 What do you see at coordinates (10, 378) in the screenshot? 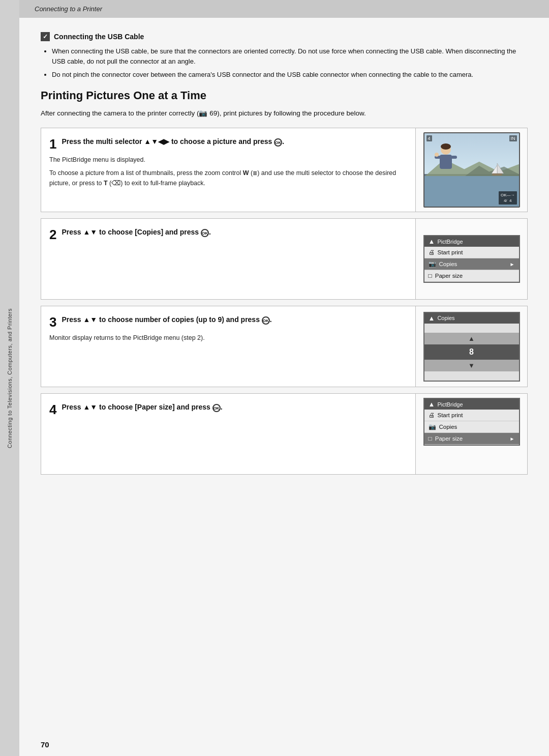
I see `sidebar: Connecting to Televisions, Computers, an…` at bounding box center [10, 378].